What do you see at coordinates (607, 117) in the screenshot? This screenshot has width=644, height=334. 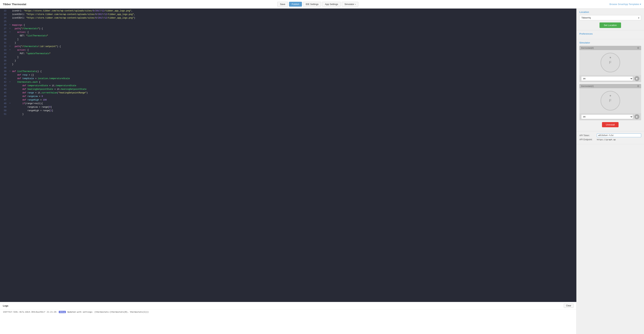 I see `sim-control-select-1: onoff` at bounding box center [607, 117].